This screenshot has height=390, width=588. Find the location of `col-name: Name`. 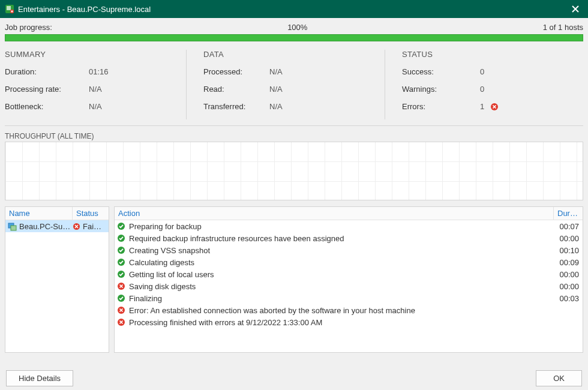

col-name: Name is located at coordinates (39, 214).